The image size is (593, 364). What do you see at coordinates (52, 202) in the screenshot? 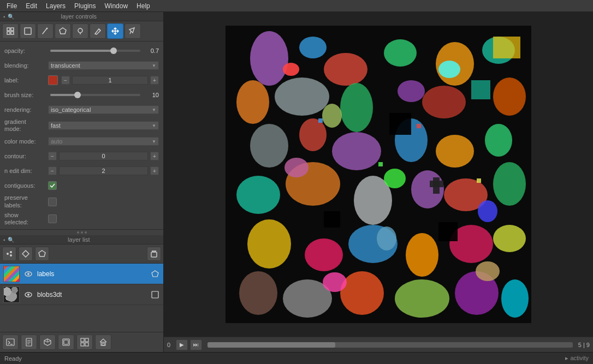
I see `preserve-labels-checkbox` at bounding box center [52, 202].